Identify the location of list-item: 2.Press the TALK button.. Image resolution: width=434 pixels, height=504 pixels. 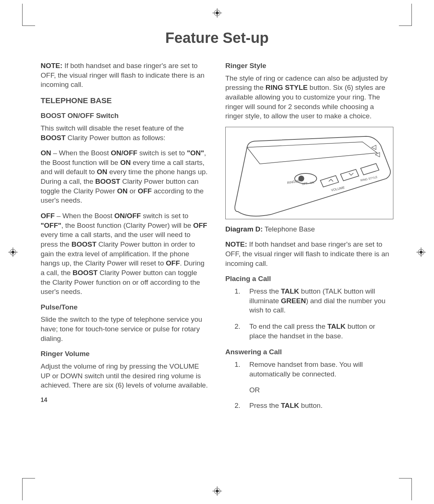
(317, 406).